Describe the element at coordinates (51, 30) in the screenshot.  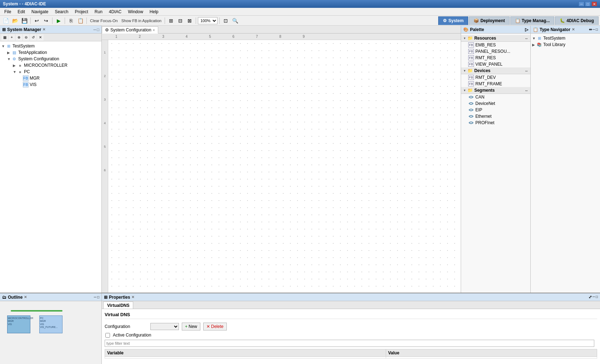
I see `system-manager-header: ⊞ System Manager ✕ ─ □` at that location.